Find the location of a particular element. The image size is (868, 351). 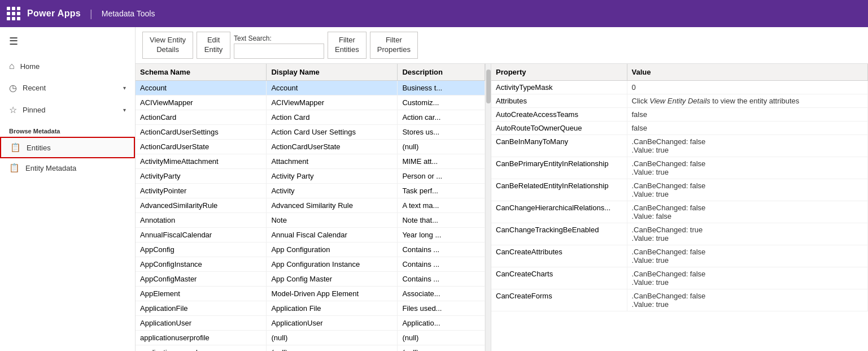

chevron-down-icon-pinned: ▾ is located at coordinates (124, 110).